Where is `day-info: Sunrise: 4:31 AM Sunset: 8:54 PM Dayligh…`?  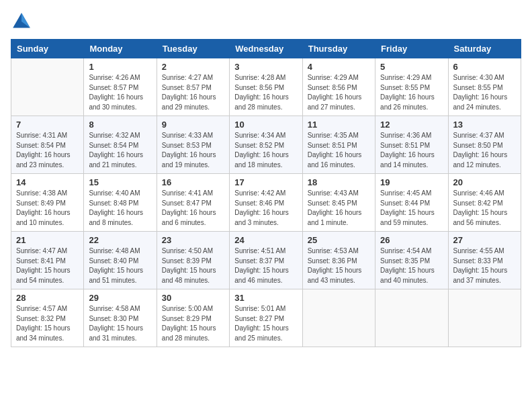
day-info: Sunrise: 4:31 AM Sunset: 8:54 PM Dayligh… is located at coordinates (47, 150).